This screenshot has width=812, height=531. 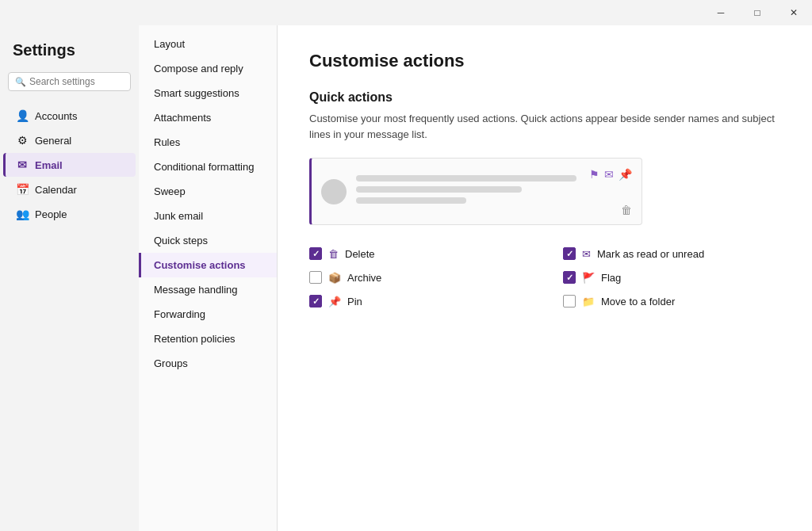 I want to click on mid-nav-item-conditional-formatting: Conditional formatting, so click(x=208, y=166).